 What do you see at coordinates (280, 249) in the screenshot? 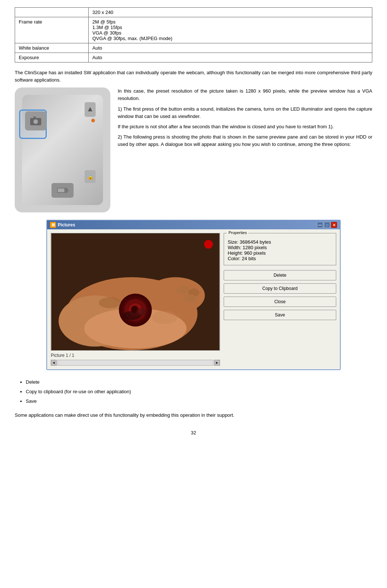
I see `properties-group: Properties Size: 3686454 bytes Width: 12…` at bounding box center [280, 249].